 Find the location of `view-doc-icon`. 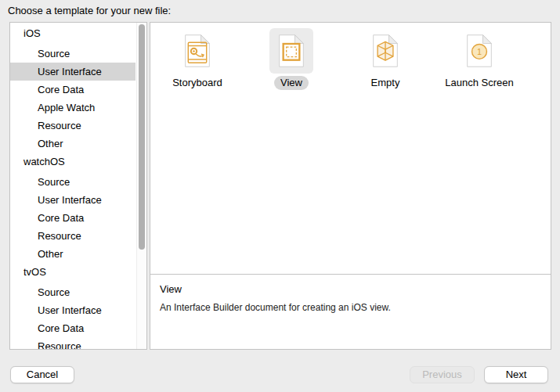

view-doc-icon is located at coordinates (291, 51).